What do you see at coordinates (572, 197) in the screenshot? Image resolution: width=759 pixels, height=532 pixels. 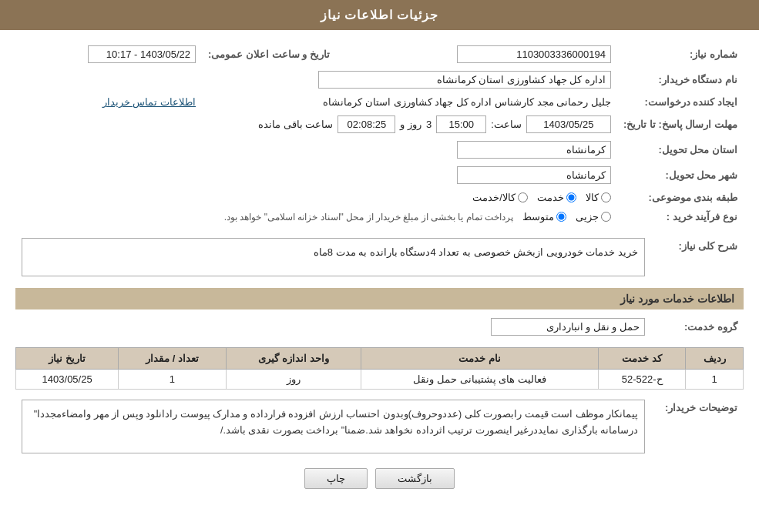 I see `category-radio-khedmat` at bounding box center [572, 197].